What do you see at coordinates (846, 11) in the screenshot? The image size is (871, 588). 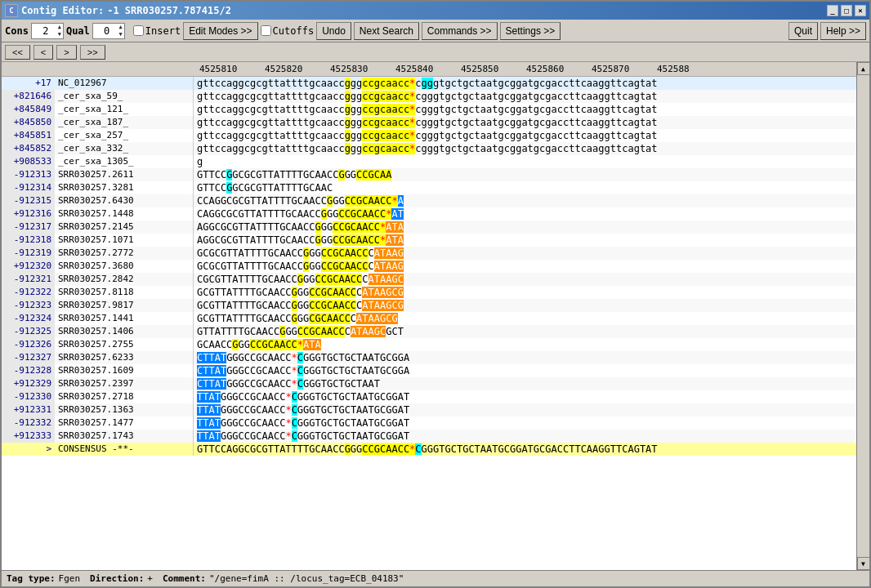 I see `maximize-button: □` at bounding box center [846, 11].